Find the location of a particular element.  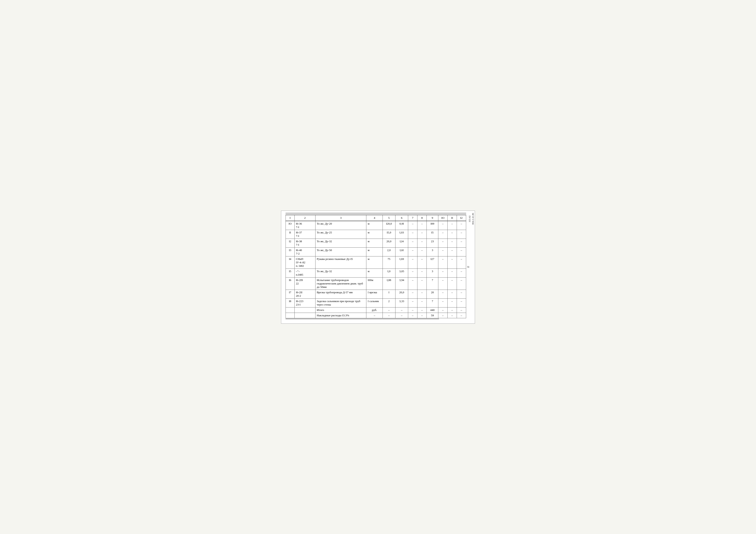

table-cell: 2 is located at coordinates (389, 303).